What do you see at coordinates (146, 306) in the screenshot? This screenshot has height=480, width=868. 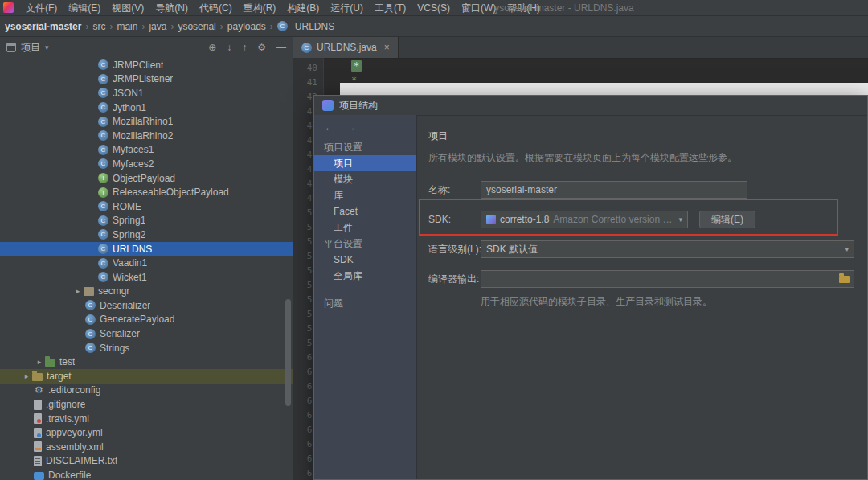 I see `tree-row-deserializer: Deserializer` at bounding box center [146, 306].